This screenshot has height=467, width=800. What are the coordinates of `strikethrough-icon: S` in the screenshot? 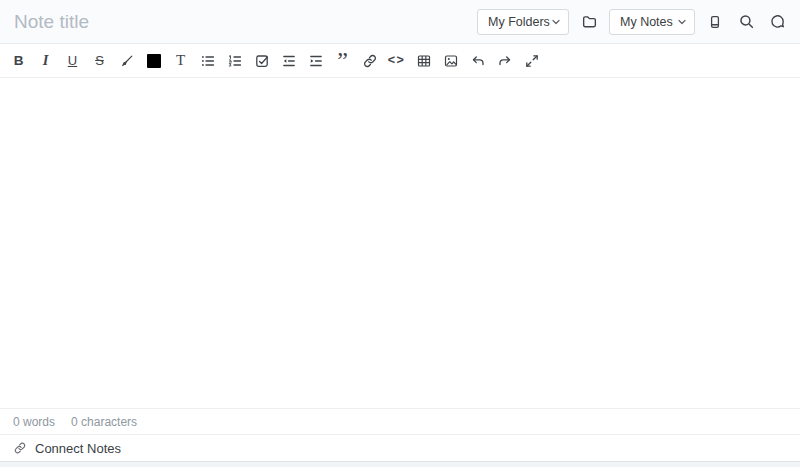 It's located at (100, 60).